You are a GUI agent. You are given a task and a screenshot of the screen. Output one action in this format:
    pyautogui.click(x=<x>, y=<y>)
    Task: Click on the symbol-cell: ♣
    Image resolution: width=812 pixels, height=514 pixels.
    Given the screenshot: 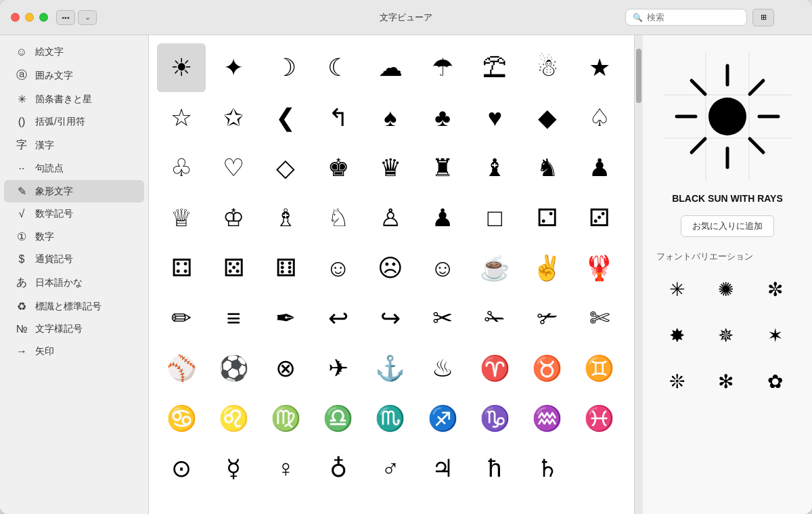 What is the action you would take?
    pyautogui.click(x=443, y=118)
    